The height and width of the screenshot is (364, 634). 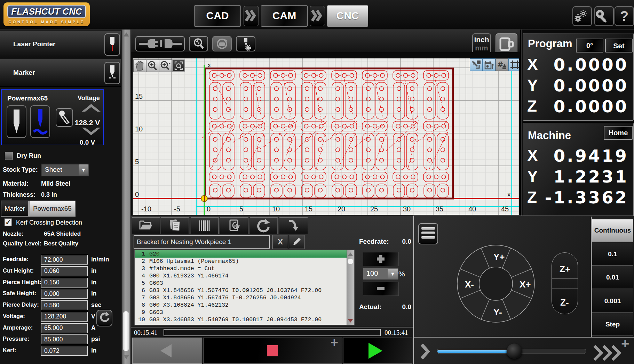 What do you see at coordinates (334, 343) in the screenshot?
I see `add-marker-icon: +` at bounding box center [334, 343].